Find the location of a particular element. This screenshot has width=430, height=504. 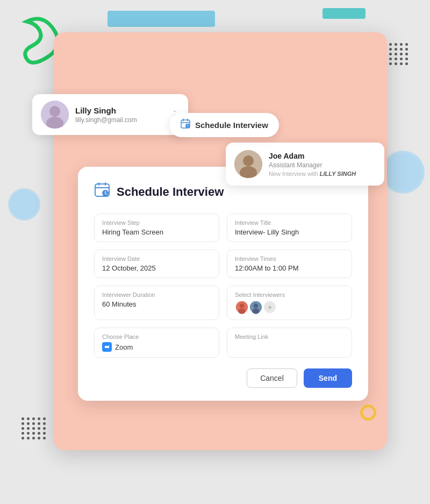

interview-title-field: Interview Title Interview- Lilly Singh is located at coordinates (289, 228).